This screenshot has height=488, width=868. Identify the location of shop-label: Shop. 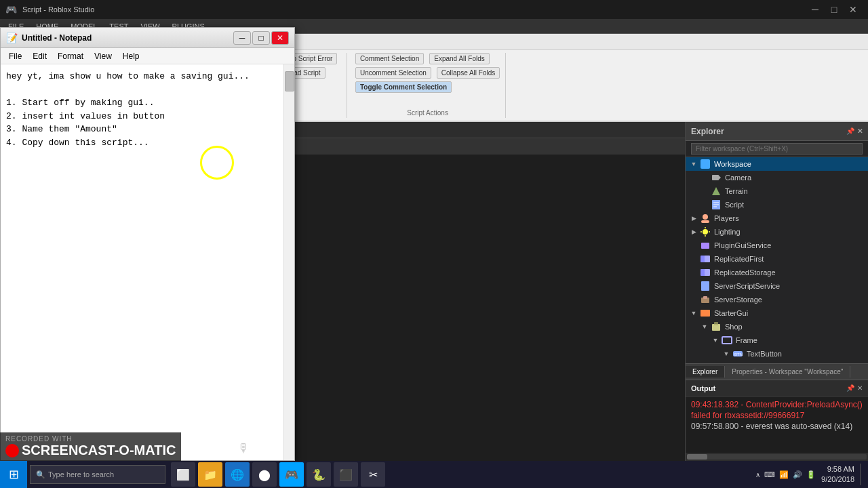
(734, 327).